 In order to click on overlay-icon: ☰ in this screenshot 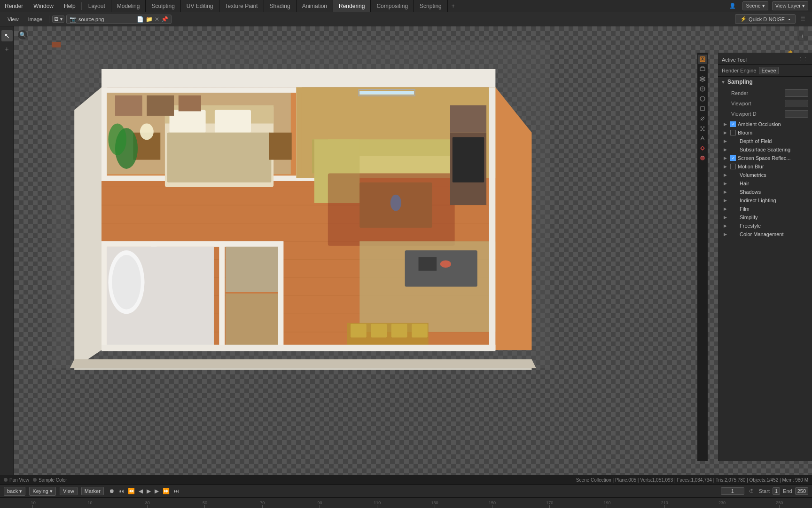, I will do `click(803, 19)`.